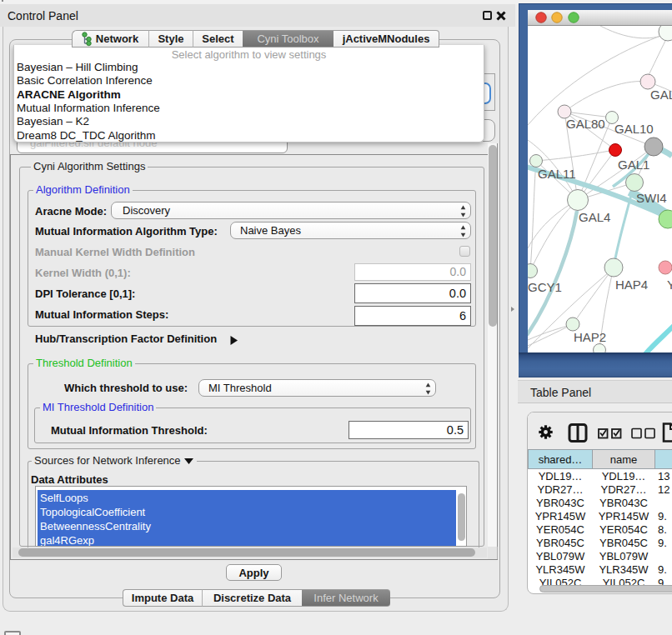  Describe the element at coordinates (585, 123) in the screenshot. I see `svg-text: GAL80` at that location.